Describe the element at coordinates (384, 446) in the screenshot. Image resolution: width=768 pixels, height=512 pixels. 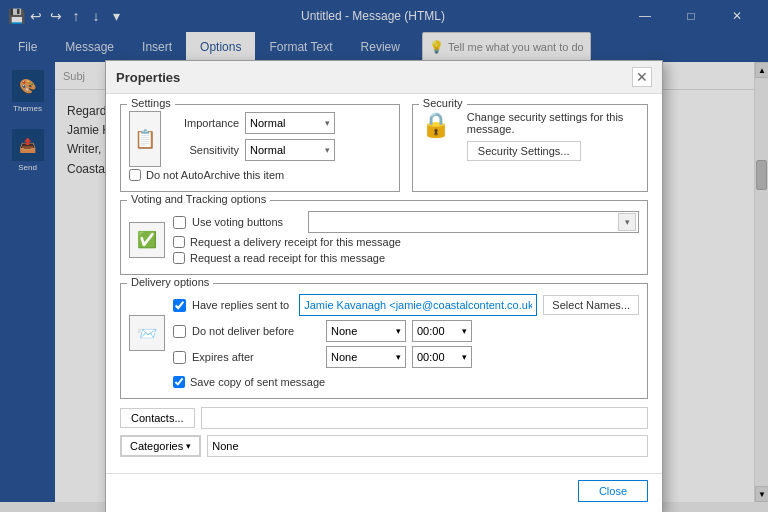
I see `categories-row: Categories ▾` at that location.